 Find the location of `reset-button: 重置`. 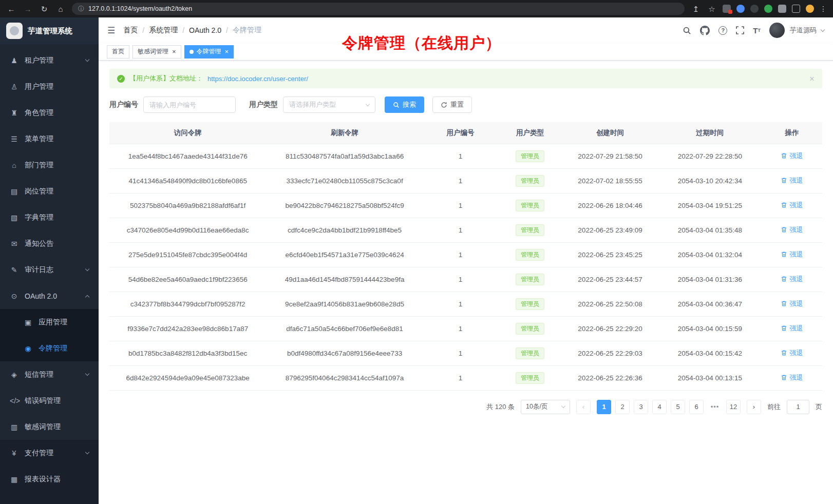

reset-button: 重置 is located at coordinates (452, 105).